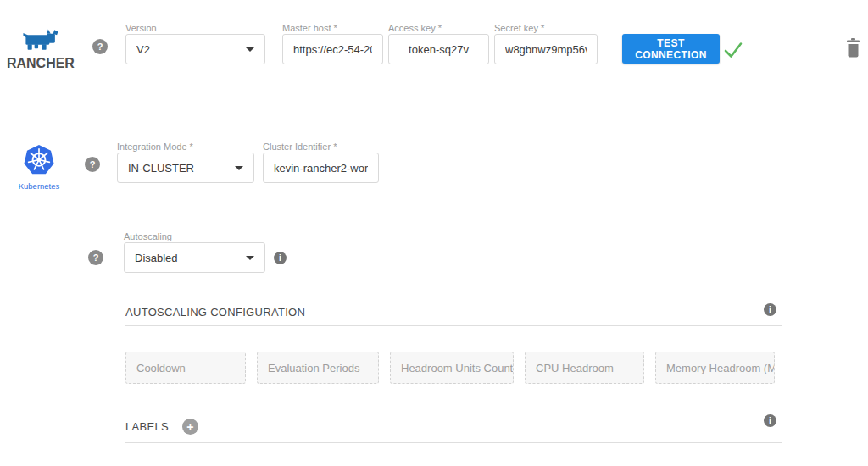 The height and width of the screenshot is (466, 868). What do you see at coordinates (96, 258) in the screenshot?
I see `autoscaling-help-icon: ?` at bounding box center [96, 258].